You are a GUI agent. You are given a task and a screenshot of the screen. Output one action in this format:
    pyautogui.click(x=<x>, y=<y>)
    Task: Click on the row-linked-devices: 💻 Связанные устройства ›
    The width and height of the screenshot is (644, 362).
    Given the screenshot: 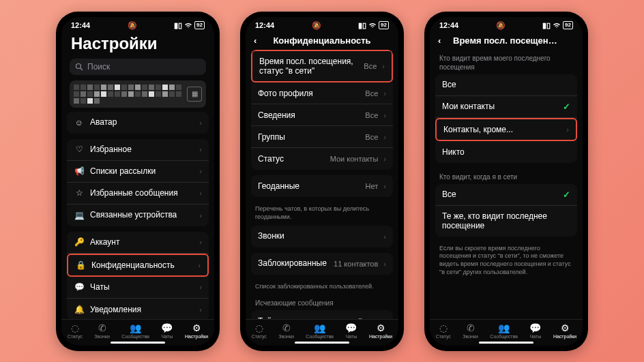 What is the action you would take?
    pyautogui.click(x=138, y=215)
    